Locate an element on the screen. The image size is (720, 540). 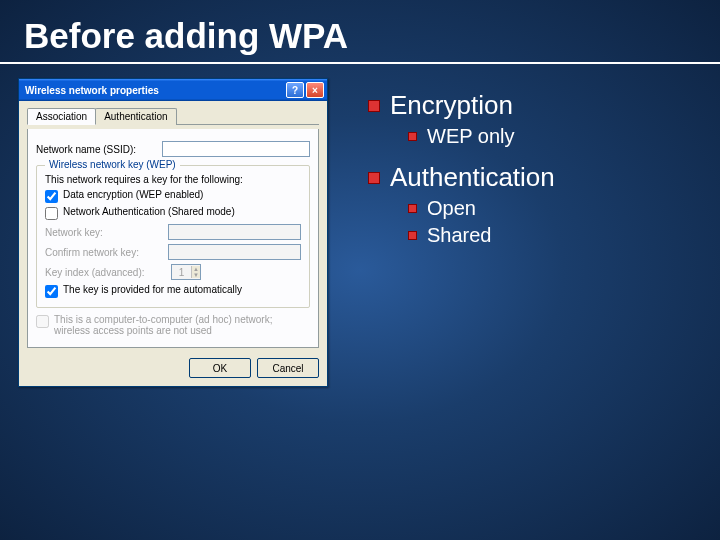
bullet-authentication: Authentication is located at coordinates (462, 178).